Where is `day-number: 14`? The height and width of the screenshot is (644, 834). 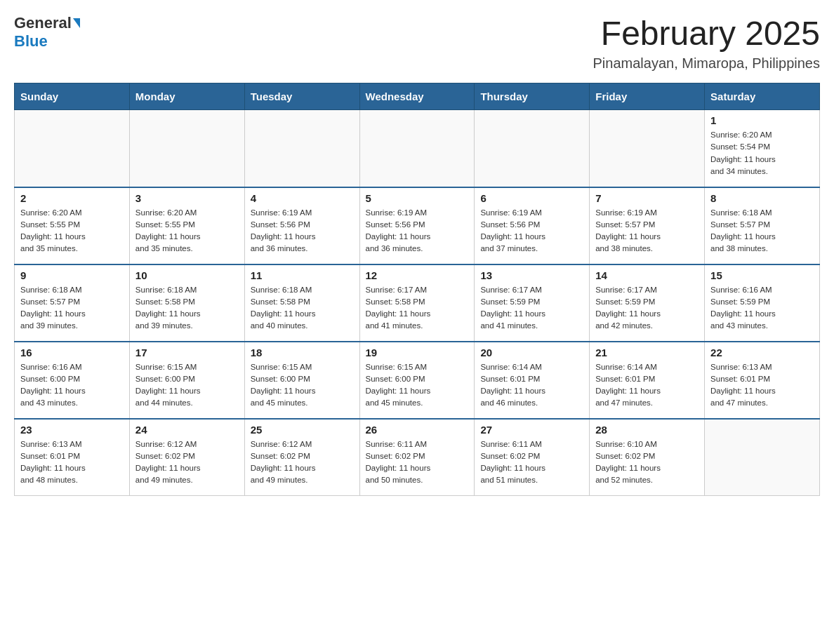 day-number: 14 is located at coordinates (647, 275).